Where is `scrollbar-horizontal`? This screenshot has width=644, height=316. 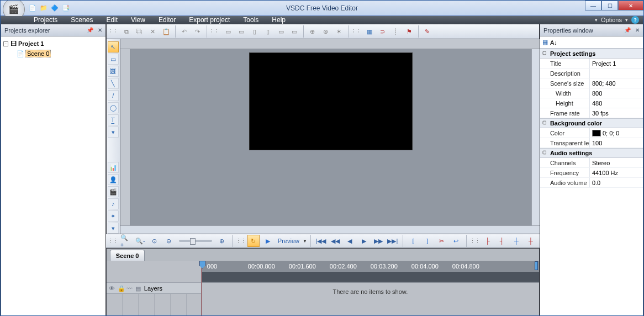 scrollbar-horizontal is located at coordinates (330, 230).